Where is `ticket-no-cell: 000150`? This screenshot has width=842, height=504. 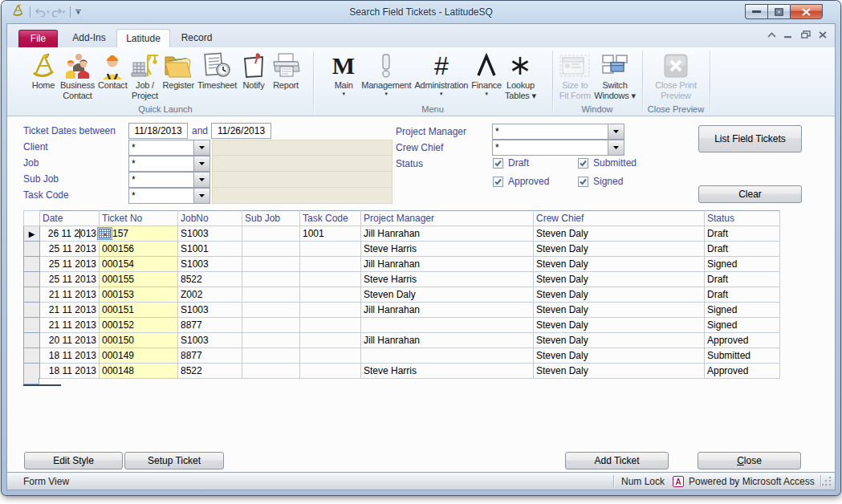
ticket-no-cell: 000150 is located at coordinates (139, 340).